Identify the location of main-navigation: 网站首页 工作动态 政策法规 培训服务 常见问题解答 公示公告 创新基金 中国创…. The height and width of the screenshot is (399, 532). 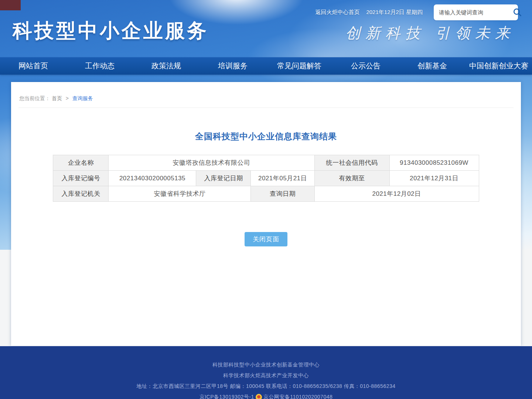
(266, 66).